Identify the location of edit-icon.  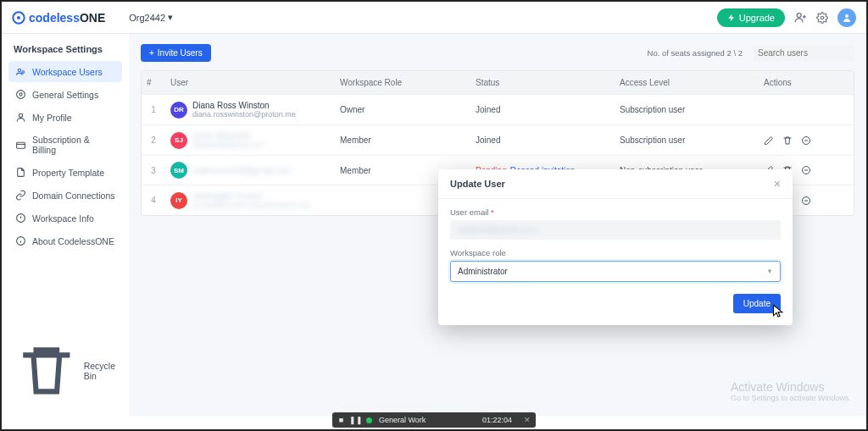
(769, 141).